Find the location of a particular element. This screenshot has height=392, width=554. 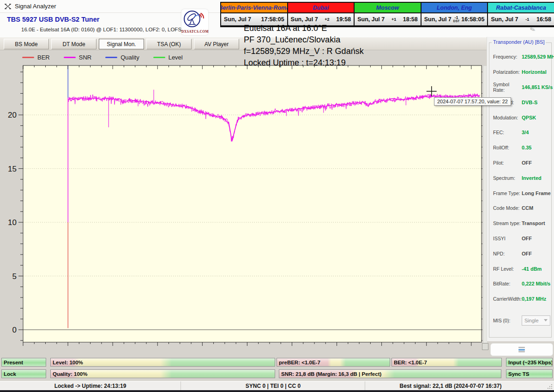

transponder-row-value: Long Frame is located at coordinates (536, 193).